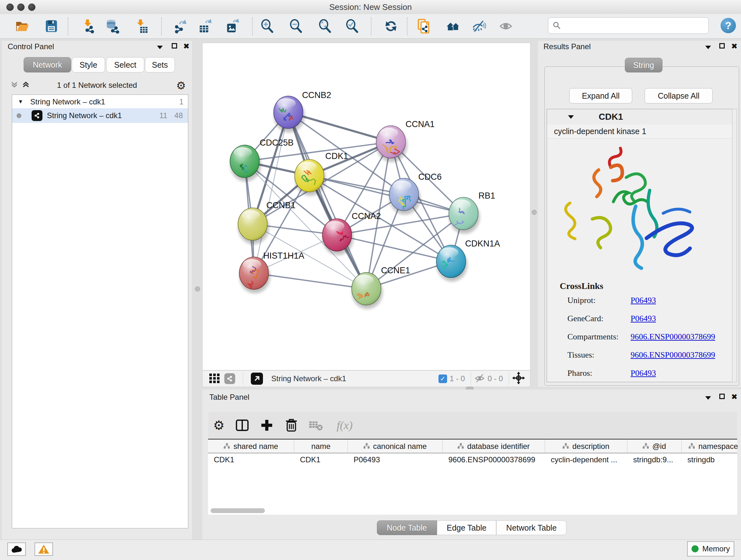 The width and height of the screenshot is (741, 560). What do you see at coordinates (112, 26) in the screenshot?
I see `import-network-database-icon` at bounding box center [112, 26].